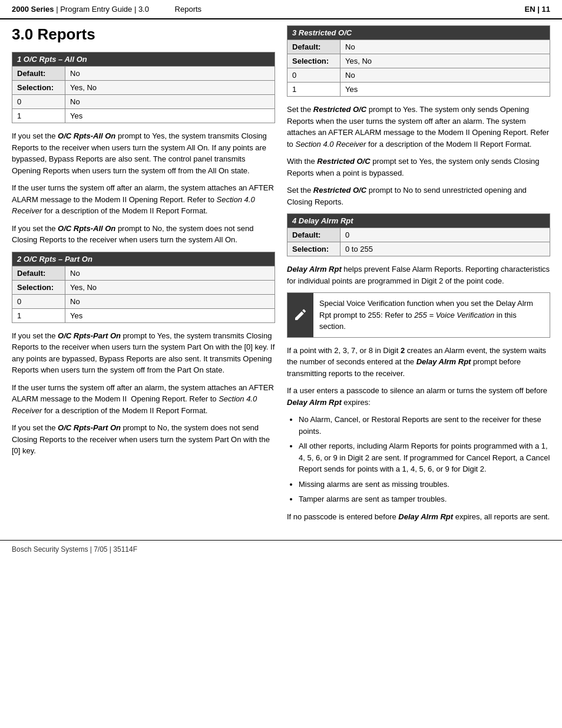 The height and width of the screenshot is (728, 562). Describe the element at coordinates (424, 460) in the screenshot. I see `bullet-list: No Alarm, Cancel, or Restoral Reports ar…` at that location.